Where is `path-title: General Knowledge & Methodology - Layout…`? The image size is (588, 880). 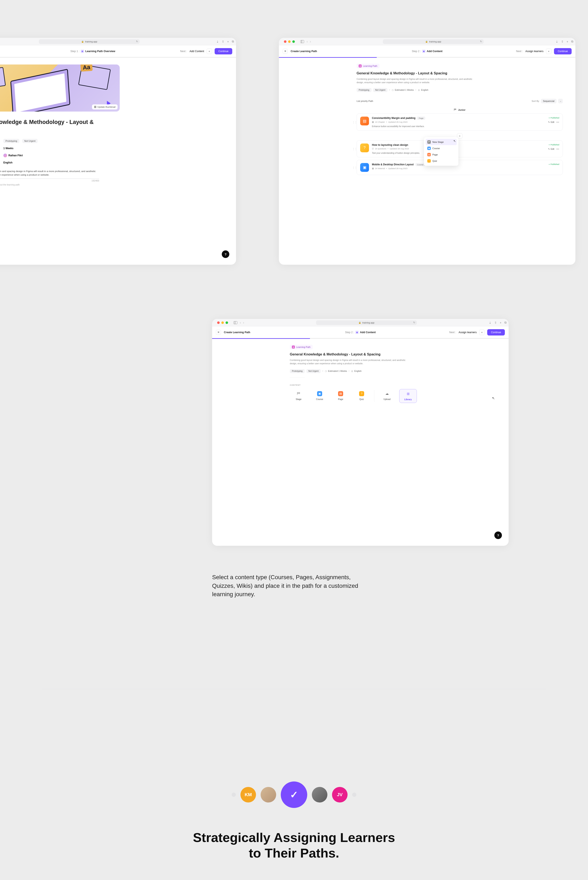 path-title: General Knowledge & Methodology - Layout… is located at coordinates (47, 126).